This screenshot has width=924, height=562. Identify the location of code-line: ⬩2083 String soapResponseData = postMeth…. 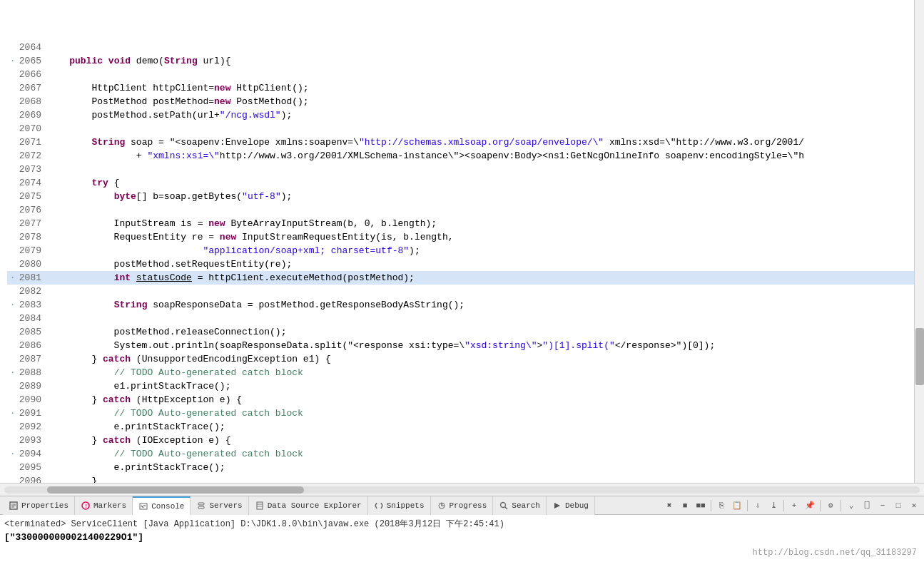
(465, 305).